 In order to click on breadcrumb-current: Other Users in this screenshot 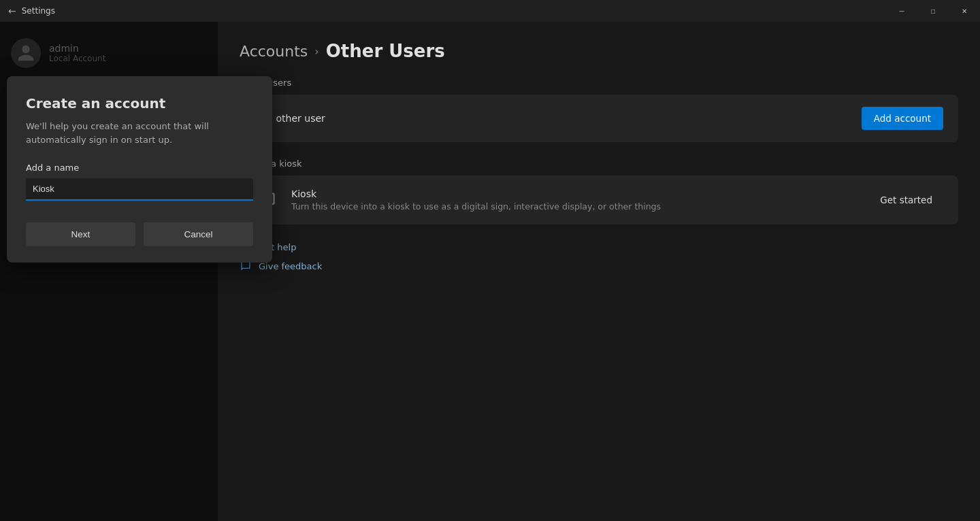, I will do `click(385, 51)`.